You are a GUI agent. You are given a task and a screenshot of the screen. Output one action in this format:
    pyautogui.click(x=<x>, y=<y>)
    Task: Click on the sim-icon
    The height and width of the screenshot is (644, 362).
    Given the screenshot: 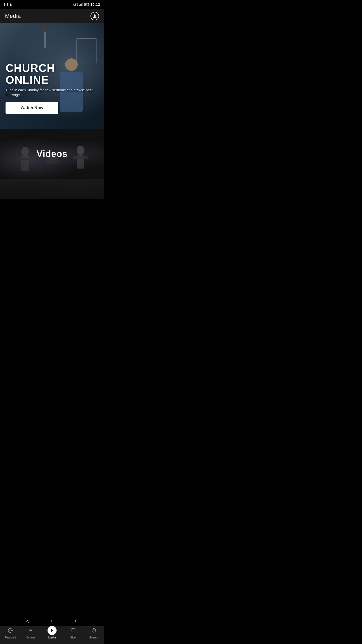 What is the action you would take?
    pyautogui.click(x=6, y=5)
    